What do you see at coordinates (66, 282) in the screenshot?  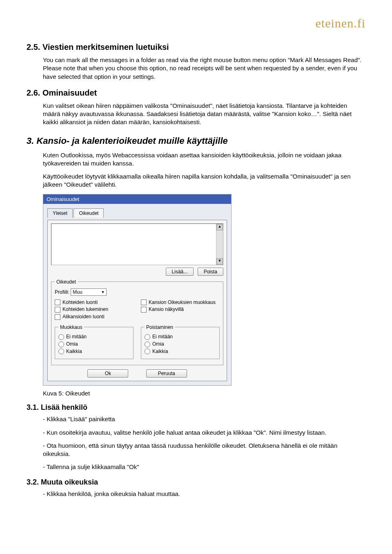 I see `rights-legend: Oikeudet` at bounding box center [66, 282].